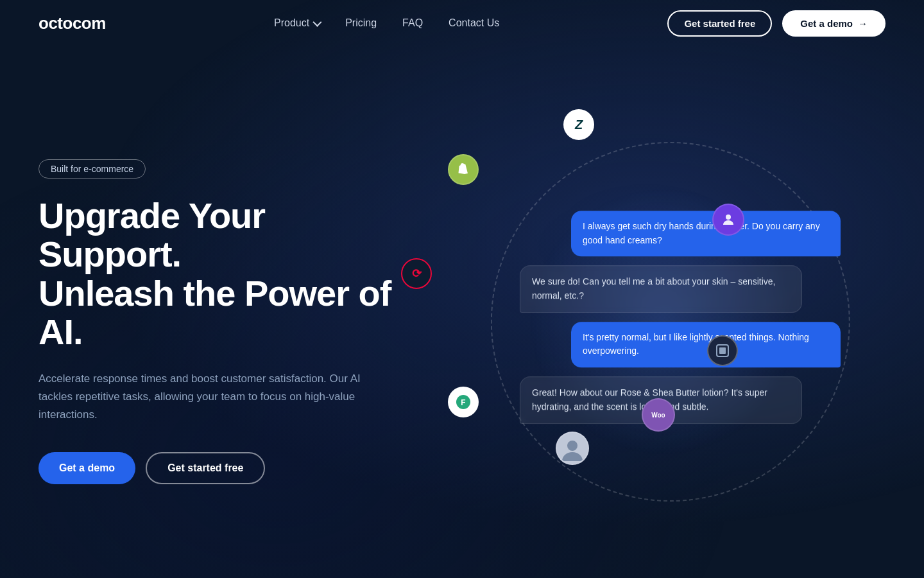 The width and height of the screenshot is (924, 578). What do you see at coordinates (72, 23) in the screenshot?
I see `logo-text: octocom` at bounding box center [72, 23].